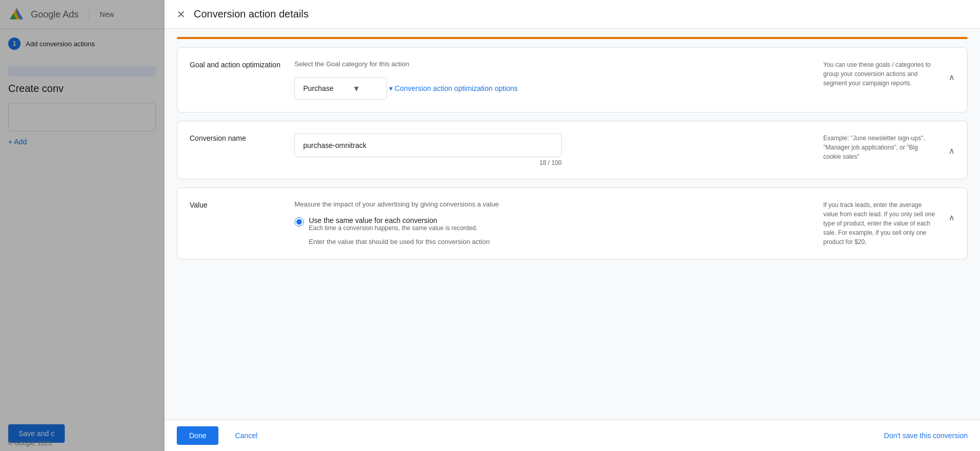  What do you see at coordinates (880, 80) in the screenshot?
I see `goal-section-right: You can use these goals / categories to …` at bounding box center [880, 80].